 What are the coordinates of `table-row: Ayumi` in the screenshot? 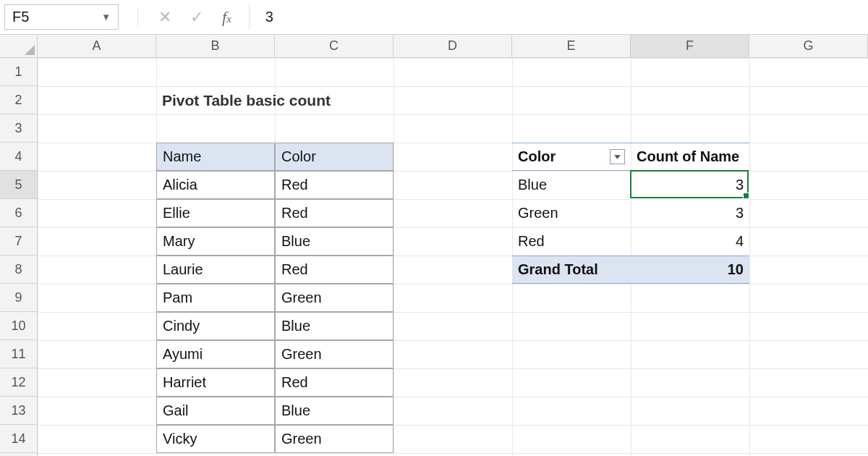 It's located at (216, 355).